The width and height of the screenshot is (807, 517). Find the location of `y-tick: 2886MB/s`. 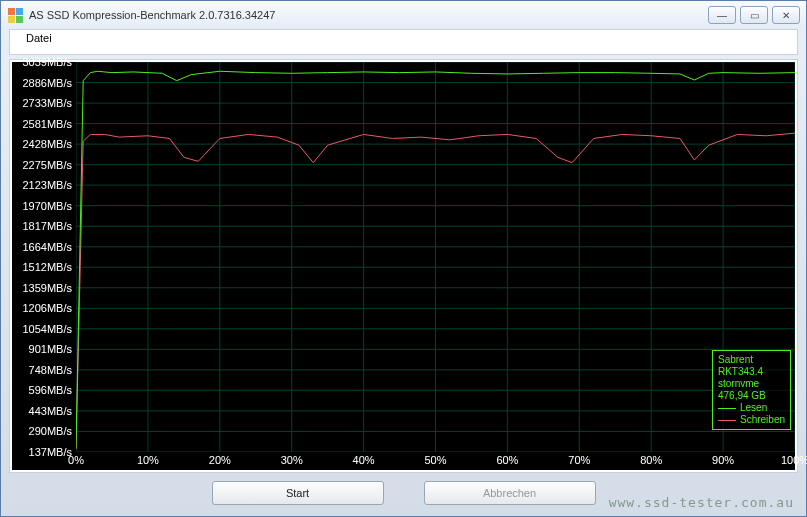

y-tick: 2886MB/s is located at coordinates (47, 83).